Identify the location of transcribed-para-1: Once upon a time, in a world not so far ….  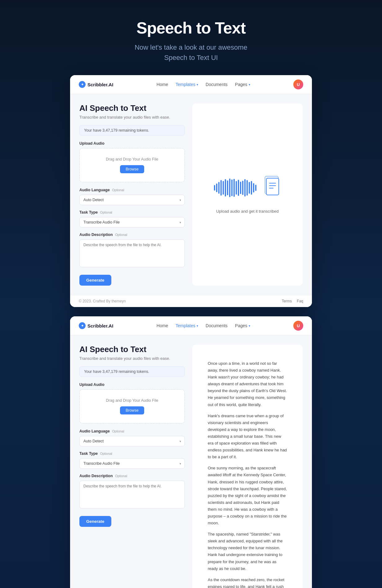
(247, 384).